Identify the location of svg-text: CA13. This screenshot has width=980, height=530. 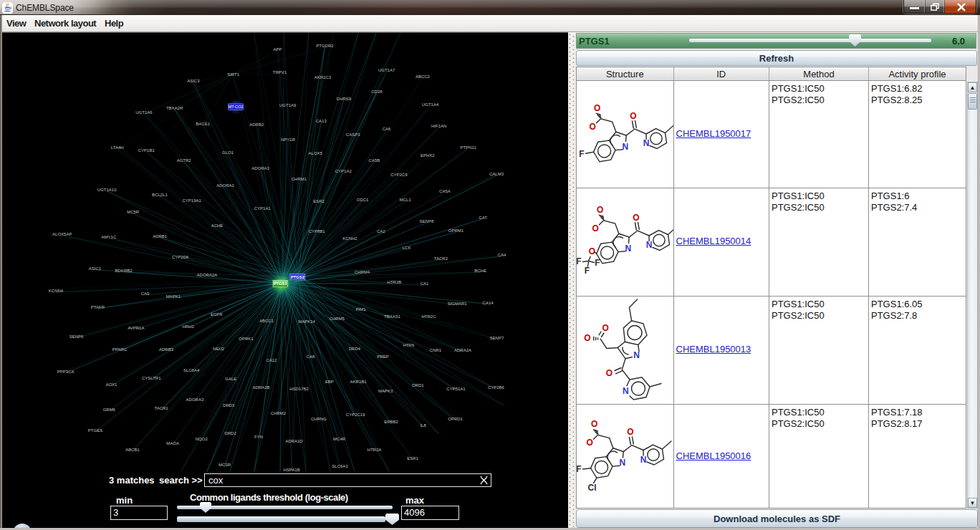
(322, 121).